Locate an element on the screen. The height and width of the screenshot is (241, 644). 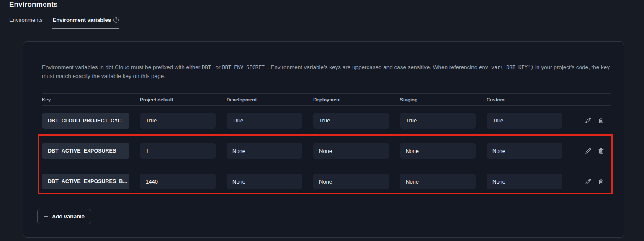
code-dbt-env-secret-prefix: DBT_ENV_SECRET_ is located at coordinates (245, 67).